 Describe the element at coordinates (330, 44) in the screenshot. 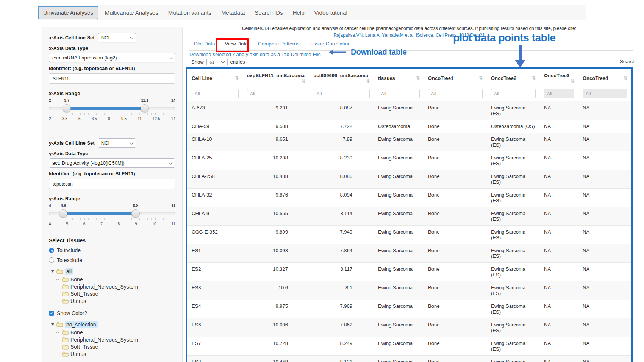

I see `view-tab-tissue-correlation: Tissue Correlation` at that location.